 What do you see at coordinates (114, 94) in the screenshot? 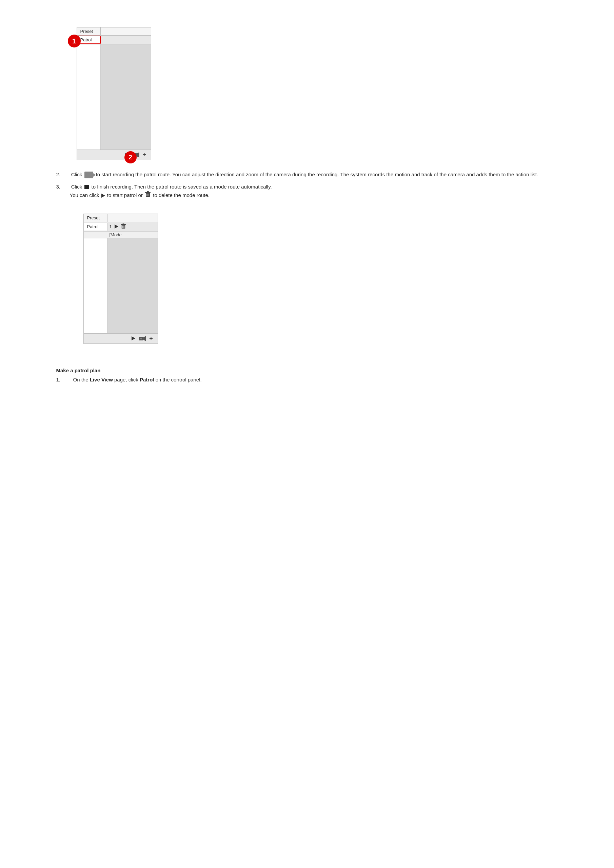
I see `panel1-box: Preset Patrol 2` at bounding box center [114, 94].